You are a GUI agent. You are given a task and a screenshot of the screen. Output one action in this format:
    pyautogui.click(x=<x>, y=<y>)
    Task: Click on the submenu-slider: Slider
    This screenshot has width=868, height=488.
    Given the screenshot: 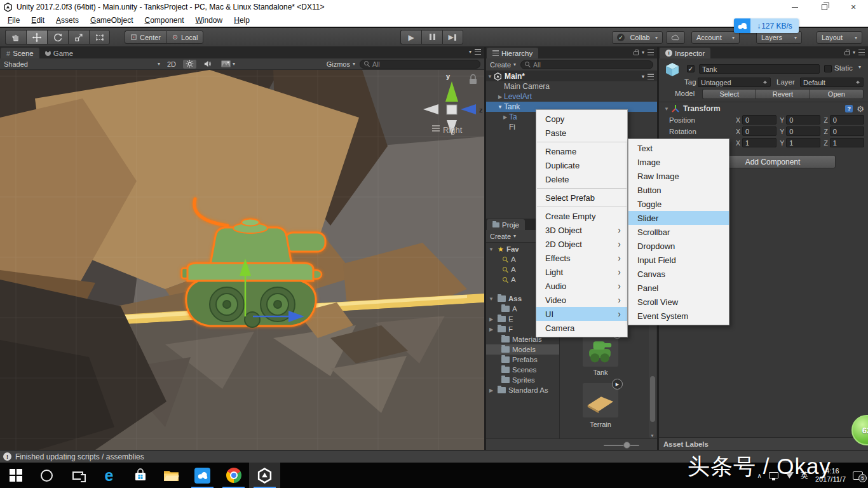 What is the action you would take?
    pyautogui.click(x=679, y=218)
    